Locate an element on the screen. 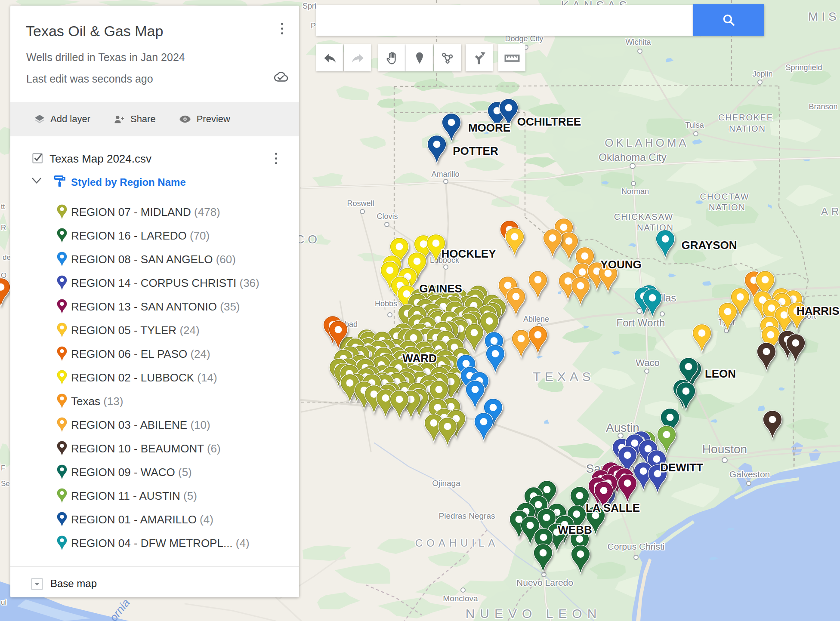 Image resolution: width=840 pixels, height=621 pixels. svg-text: WARD is located at coordinates (419, 358).